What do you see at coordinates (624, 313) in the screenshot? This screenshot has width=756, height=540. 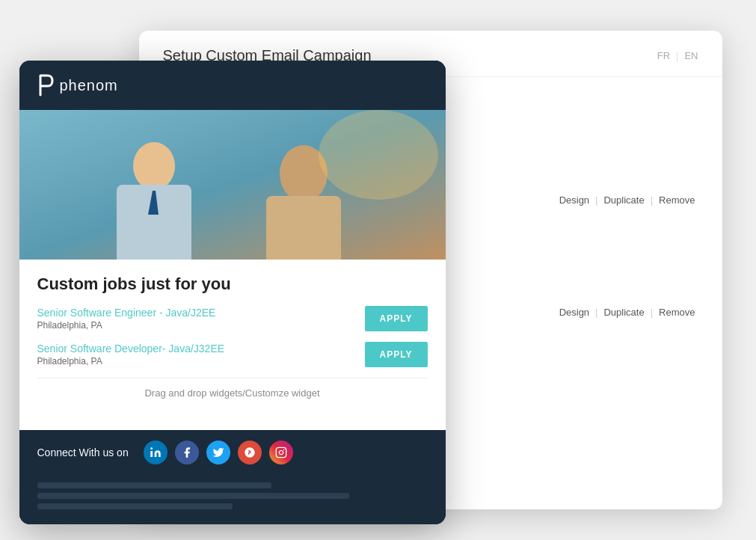 I see `duplicate-button-2: Duplicate` at bounding box center [624, 313].